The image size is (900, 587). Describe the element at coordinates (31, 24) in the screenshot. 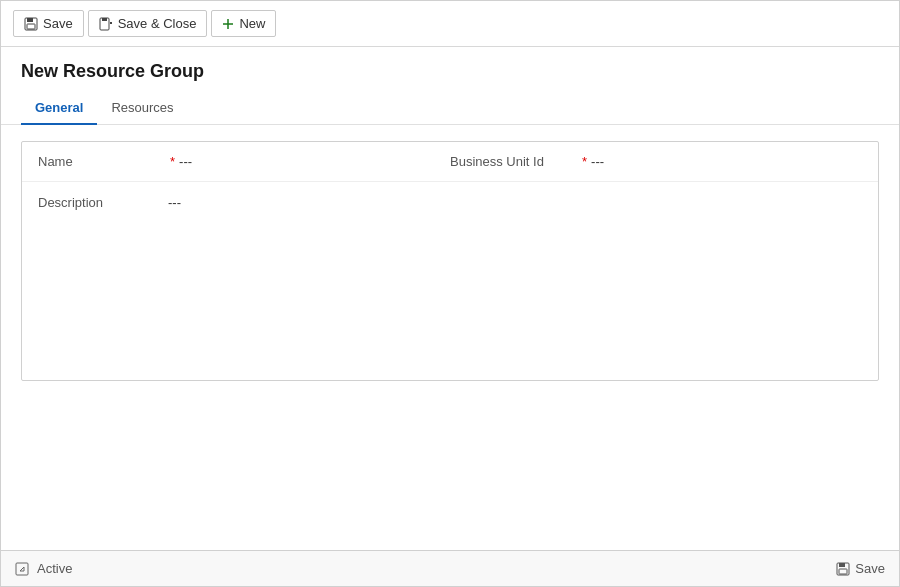

I see `save-icon` at that location.